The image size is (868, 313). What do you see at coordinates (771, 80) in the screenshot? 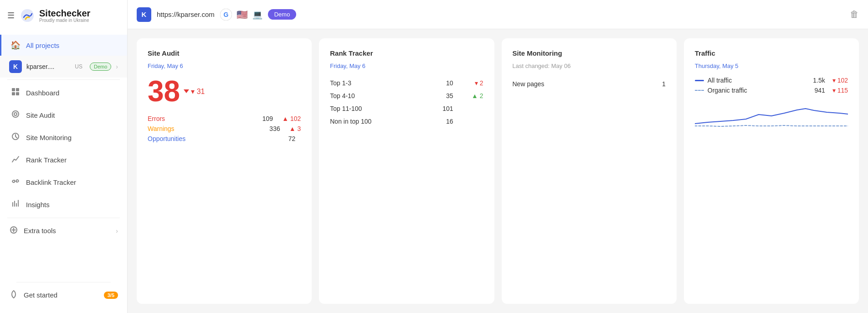
I see `all-traffic-row: All traffic 1.5k ▾ 102` at bounding box center [771, 80].